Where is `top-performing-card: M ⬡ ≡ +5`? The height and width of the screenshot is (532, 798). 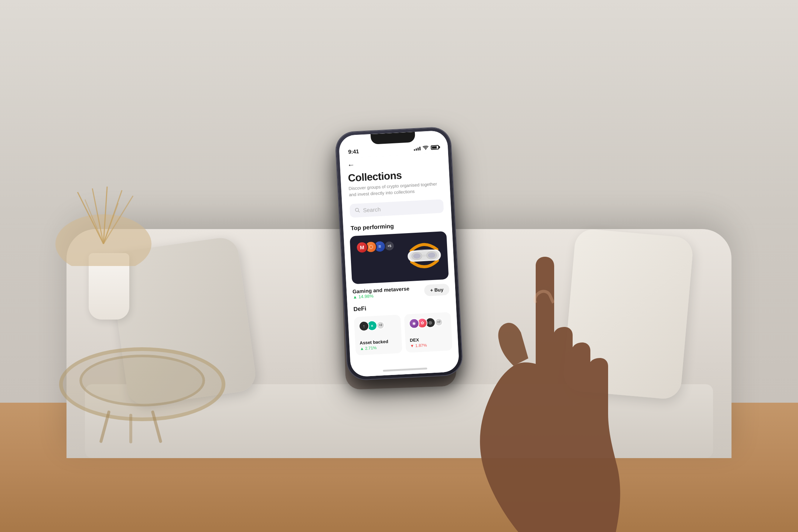
top-performing-card: M ⬡ ≡ +5 is located at coordinates (399, 258).